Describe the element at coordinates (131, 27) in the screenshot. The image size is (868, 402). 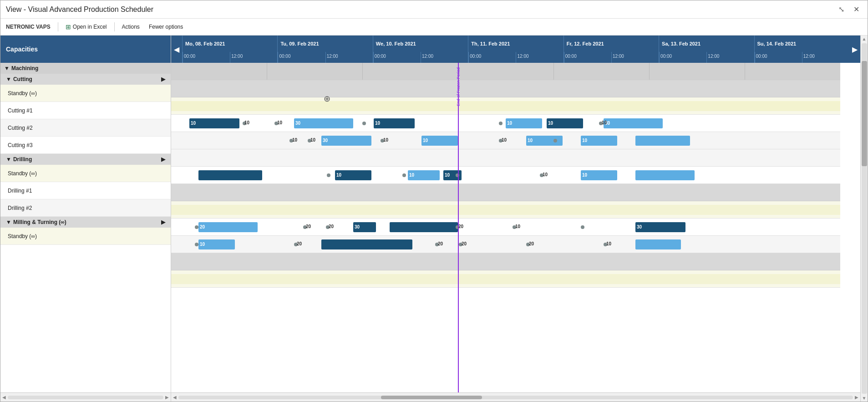
I see `actions-button: Actions` at that location.